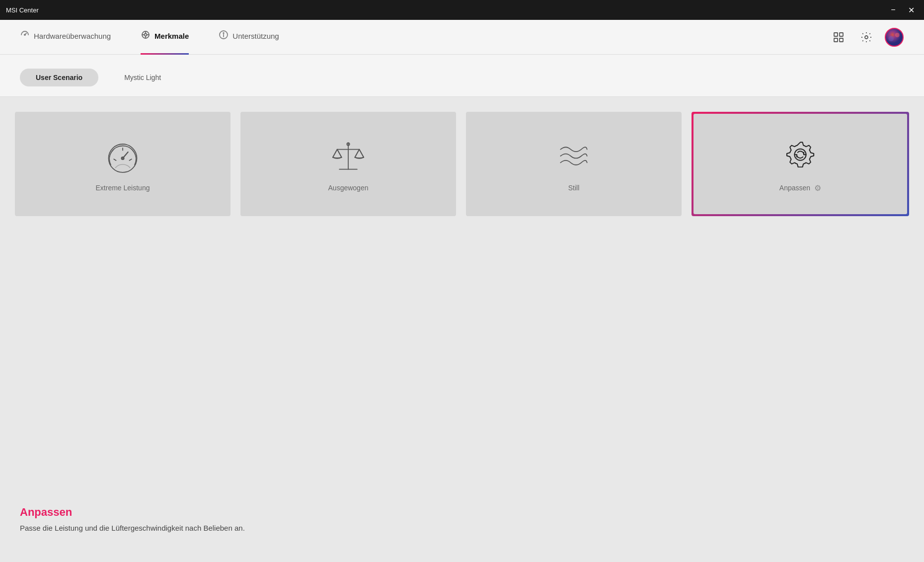 The height and width of the screenshot is (562, 924). I want to click on nav-tab-features-label: Merkmale, so click(172, 36).